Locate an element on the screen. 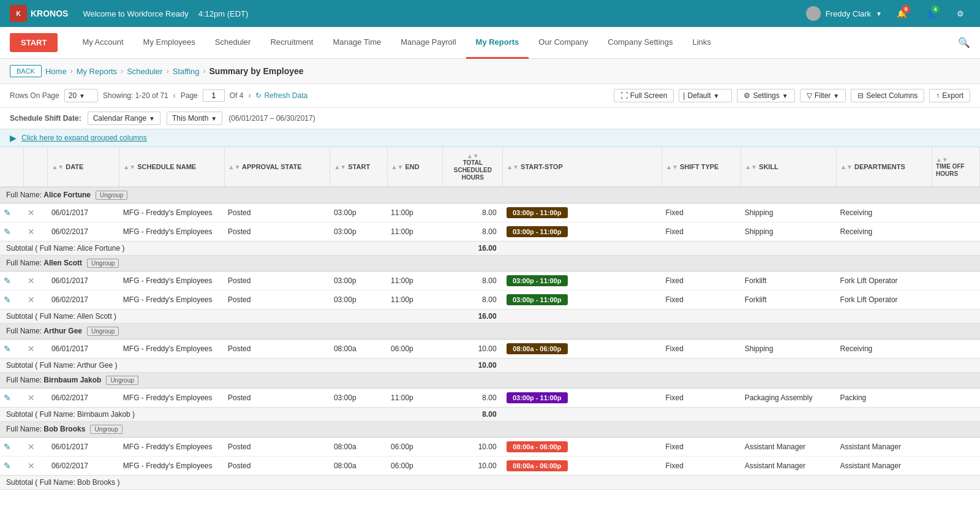  select-columns-button: ⊟ Select Columns is located at coordinates (888, 96).